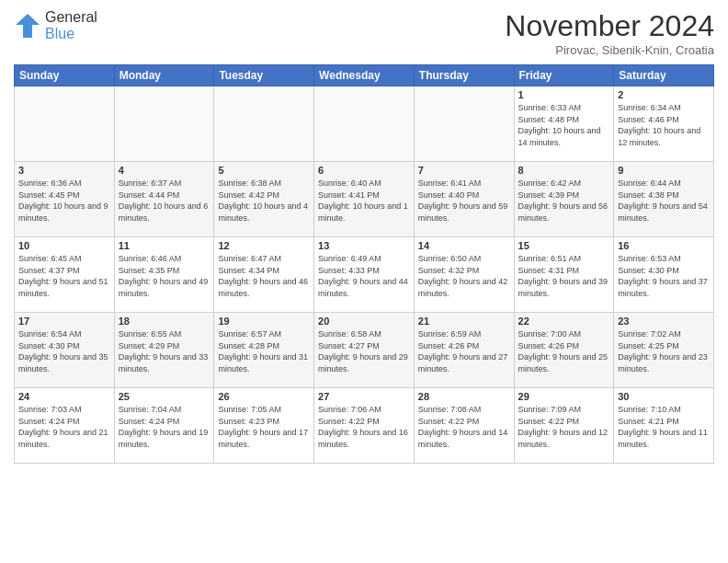 This screenshot has height=563, width=728. Describe the element at coordinates (464, 396) in the screenshot. I see `day-number: 28` at that location.